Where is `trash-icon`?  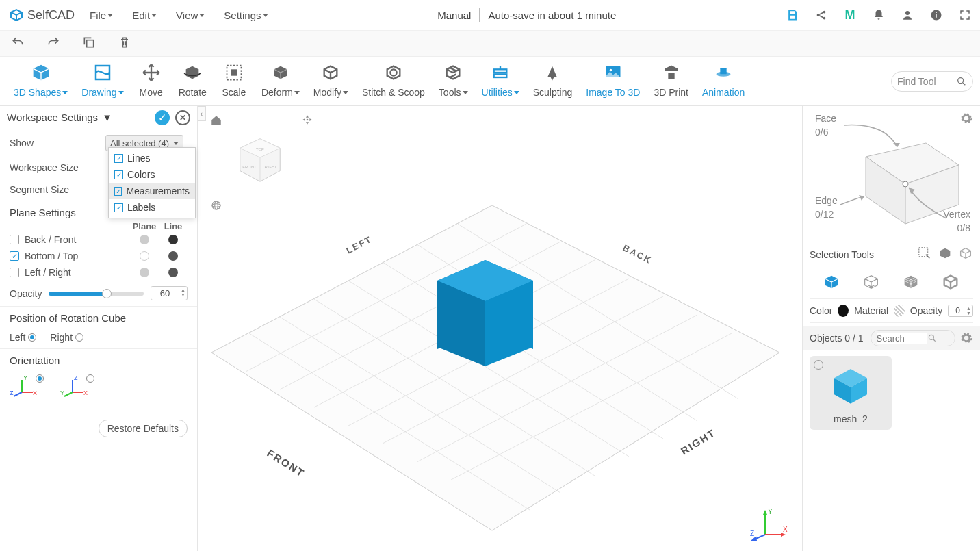
trash-icon is located at coordinates (125, 44).